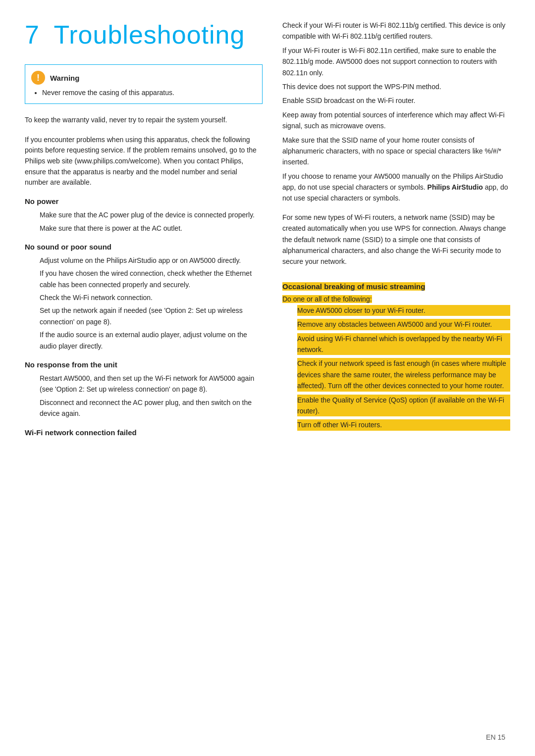 The image size is (535, 756). Describe the element at coordinates (354, 286) in the screenshot. I see `highlighted-title: Occasional breaking of music streaming` at that location.